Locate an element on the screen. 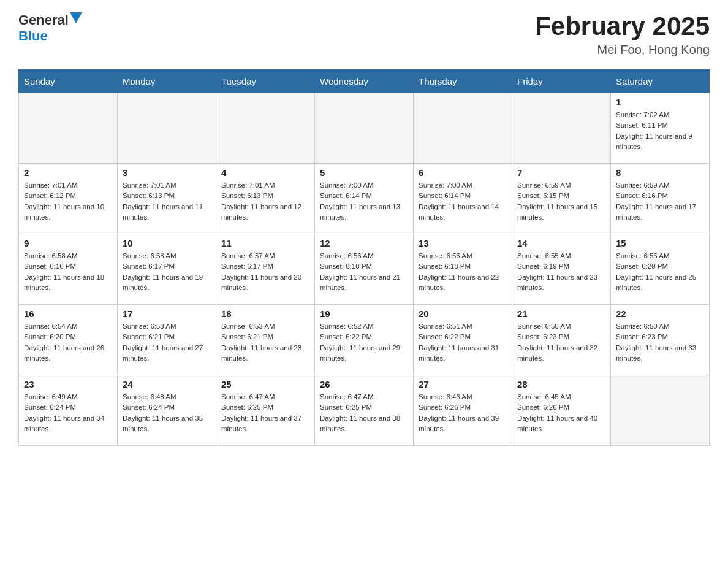  logo-blue-text: Blue is located at coordinates (33, 36).